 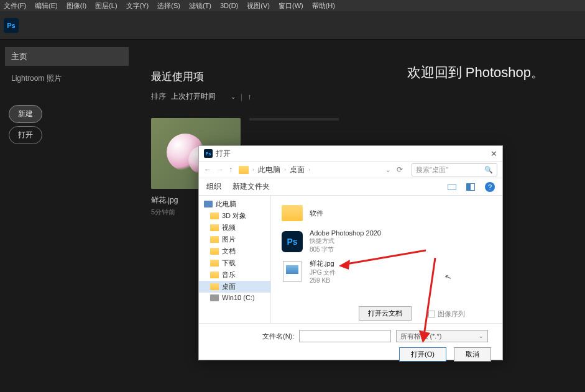 What do you see at coordinates (235, 240) in the screenshot?
I see `tree-pictures: 图片` at bounding box center [235, 240].